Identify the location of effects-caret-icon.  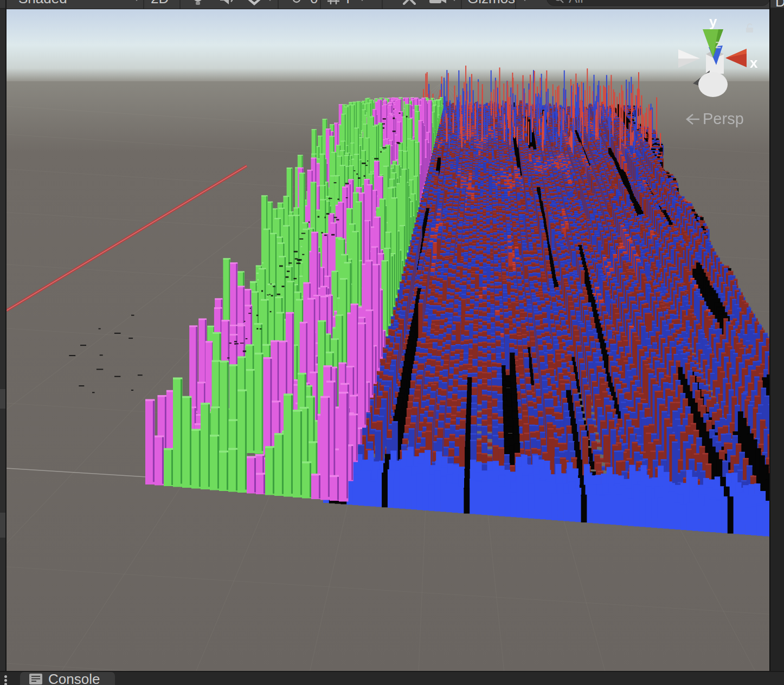
(270, 4).